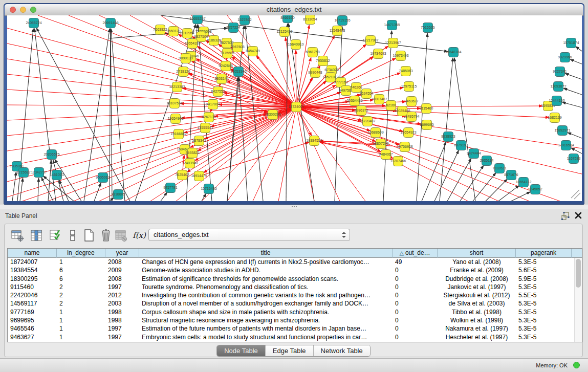 The width and height of the screenshot is (588, 372). I want to click on function-builder-icon: f(x), so click(139, 235).